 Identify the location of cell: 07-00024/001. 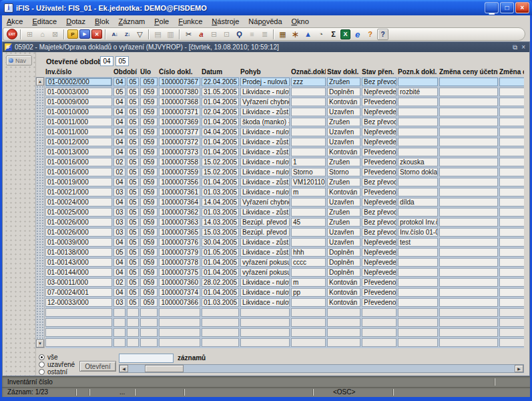
(79, 293).